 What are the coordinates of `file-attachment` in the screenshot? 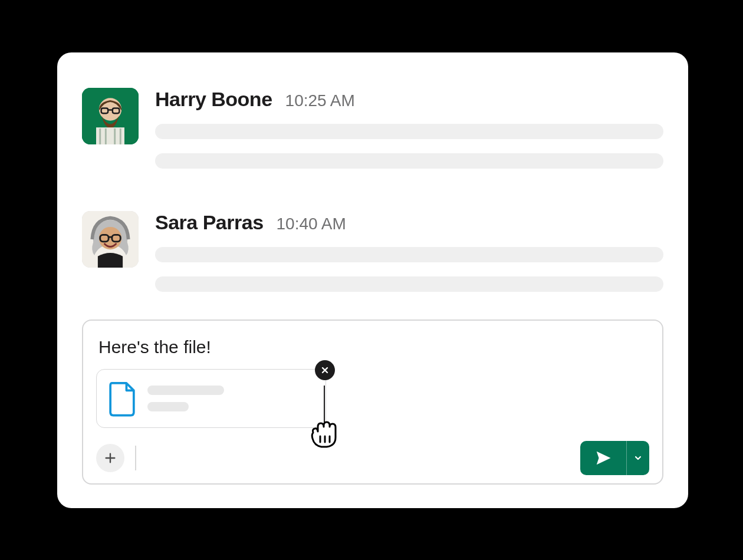 It's located at (211, 398).